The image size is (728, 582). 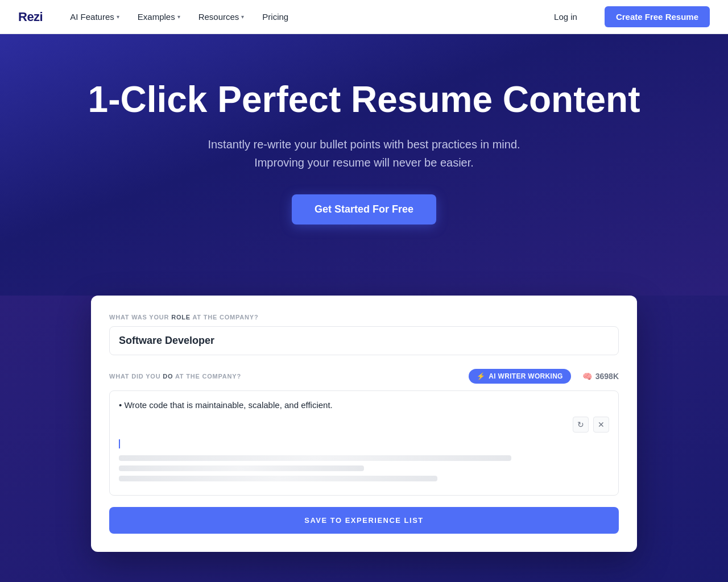 What do you see at coordinates (526, 376) in the screenshot?
I see `ai-badge-label: AI WRITER WORKING` at bounding box center [526, 376].